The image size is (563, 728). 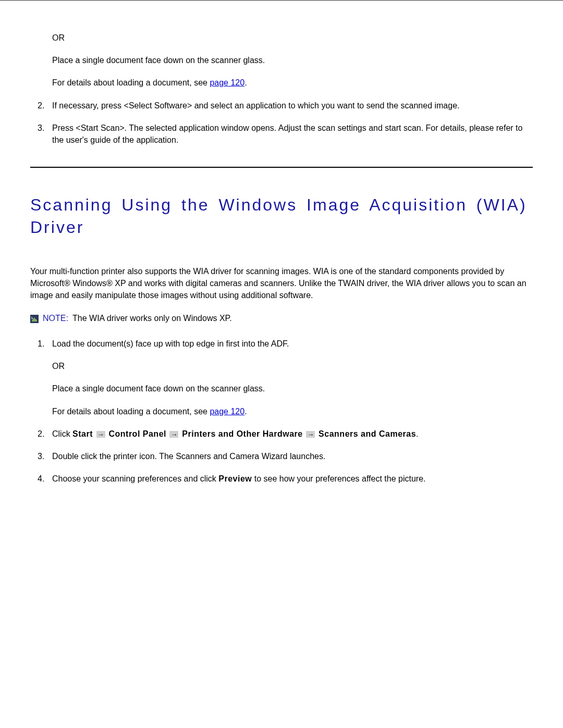 I want to click on list-item-1: 1. Load the document(s) face up with top…, so click(x=282, y=377).